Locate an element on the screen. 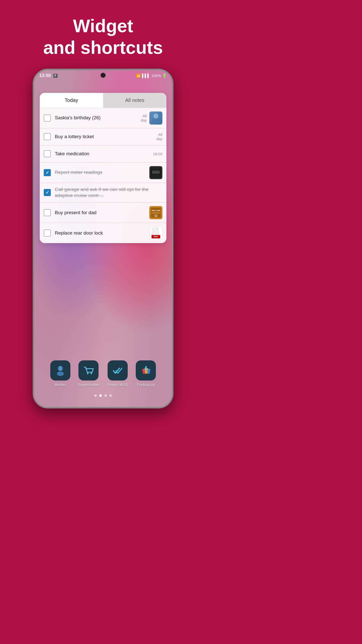 This screenshot has width=362, height=644. foranylist-label: ForAnyList is located at coordinates (146, 385).